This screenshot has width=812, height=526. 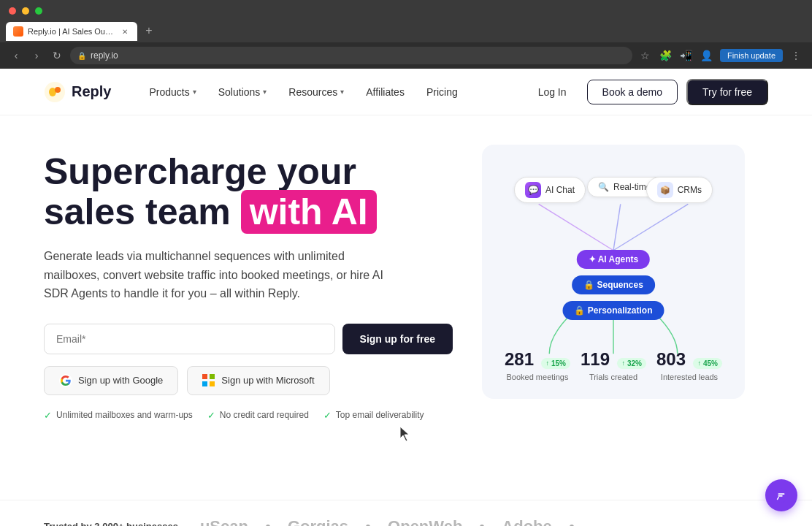 What do you see at coordinates (242, 92) in the screenshot?
I see `nav-solutions: Solutions ▾` at bounding box center [242, 92].